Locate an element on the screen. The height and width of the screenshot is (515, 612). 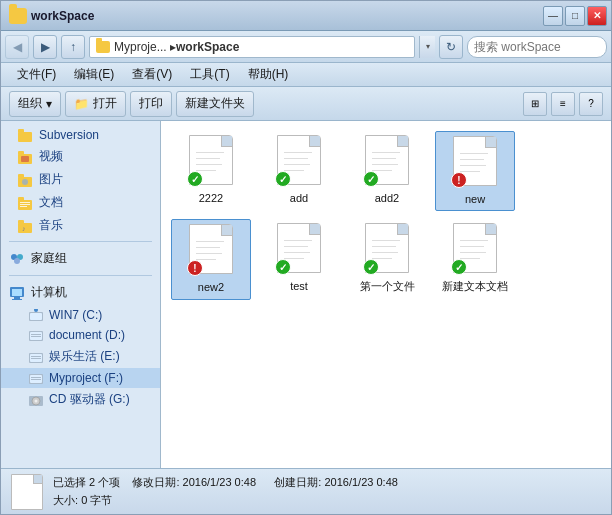
search-input is located at coordinates (540, 47).